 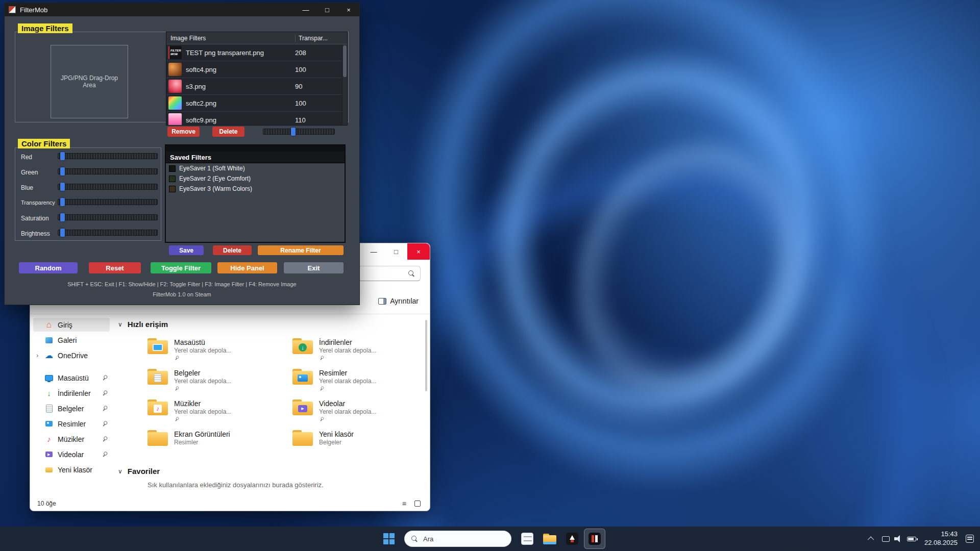 I want to click on details-pane-button: Ayrıntılar, so click(x=398, y=301).